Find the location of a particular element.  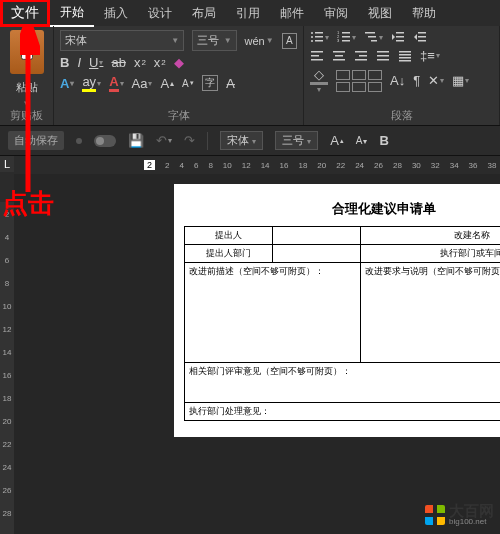

align-right-button is located at coordinates (361, 56).